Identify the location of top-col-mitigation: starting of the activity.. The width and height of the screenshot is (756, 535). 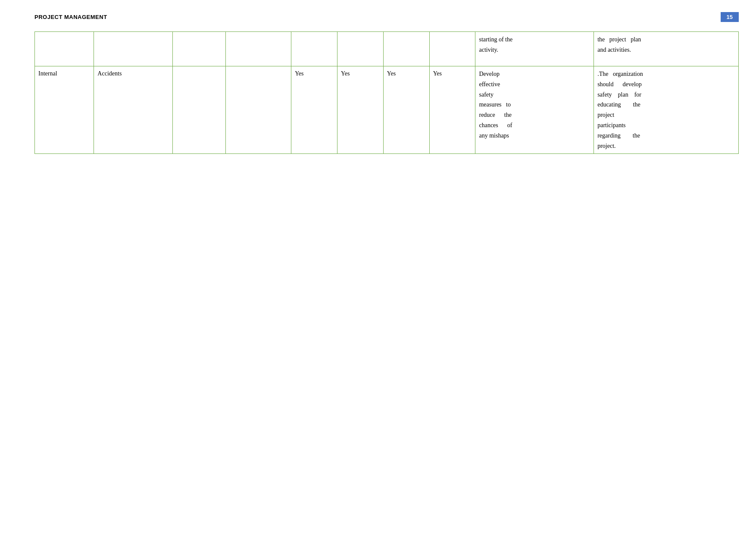
(534, 49).